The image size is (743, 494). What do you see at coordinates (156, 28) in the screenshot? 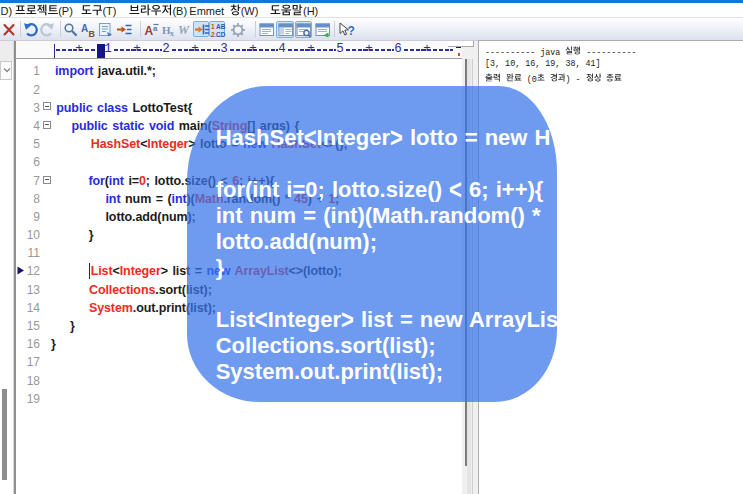
I see `svg-text: a` at bounding box center [156, 28].